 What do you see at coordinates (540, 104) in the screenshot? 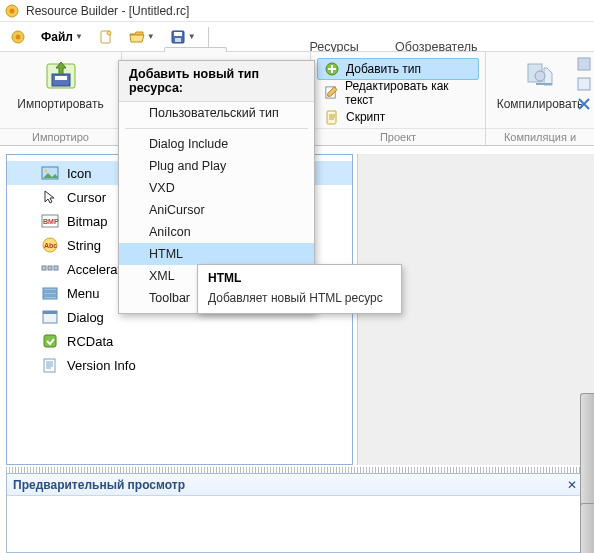
I see `compile-label: Компилировать` at bounding box center [540, 104].